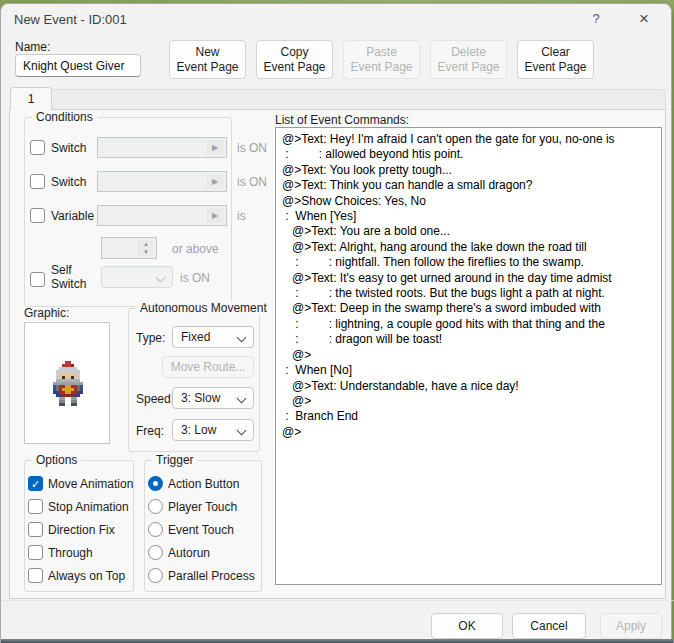 The height and width of the screenshot is (643, 674). I want to click on command-line: @>Text: Think you can handle a small dra…, so click(468, 186).